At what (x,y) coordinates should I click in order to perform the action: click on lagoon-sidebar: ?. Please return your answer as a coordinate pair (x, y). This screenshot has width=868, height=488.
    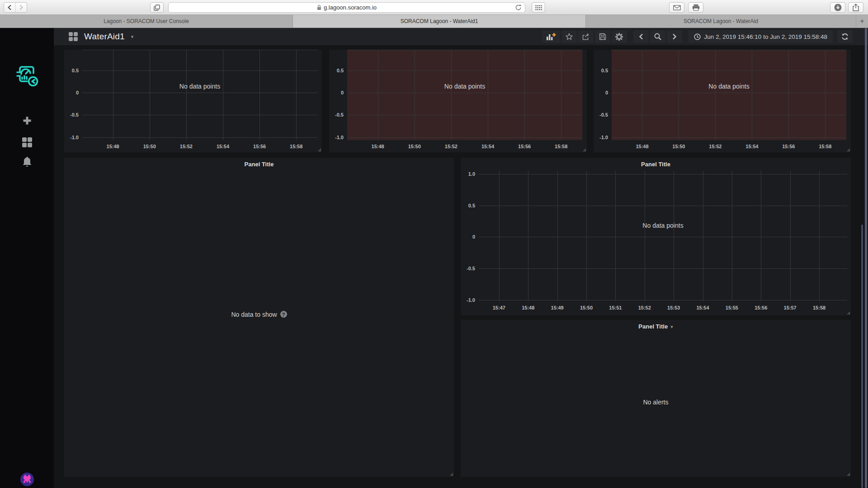
    Looking at the image, I should click on (27, 258).